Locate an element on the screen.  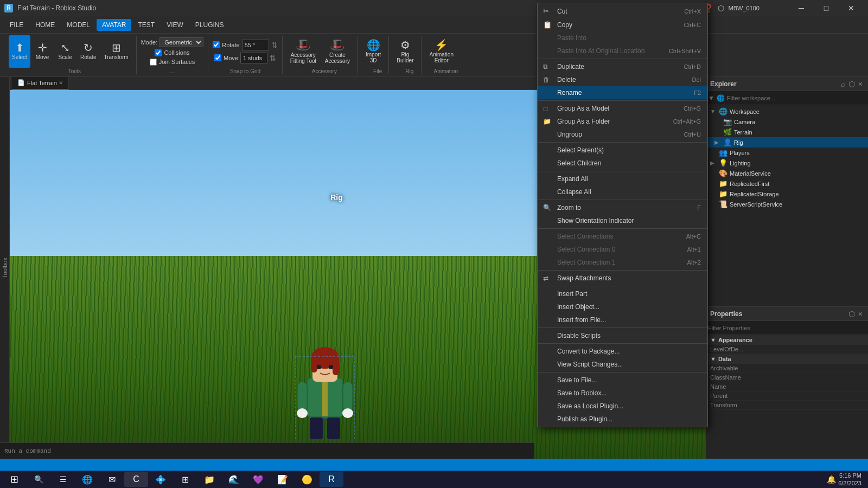
workspace-arrow: ▼ is located at coordinates (713, 112).